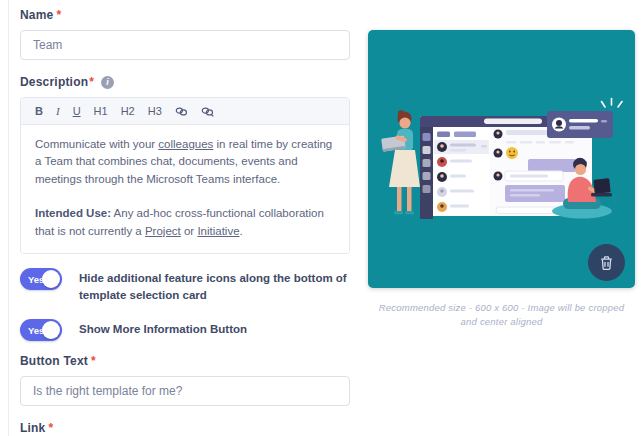 The height and width of the screenshot is (436, 641). What do you see at coordinates (185, 391) in the screenshot?
I see `button-text-input` at bounding box center [185, 391].